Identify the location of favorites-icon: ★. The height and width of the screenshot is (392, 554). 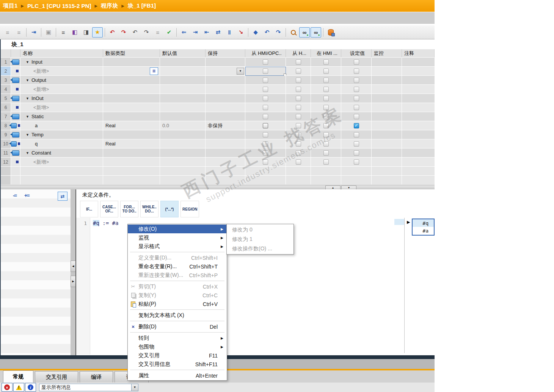
(97, 33).